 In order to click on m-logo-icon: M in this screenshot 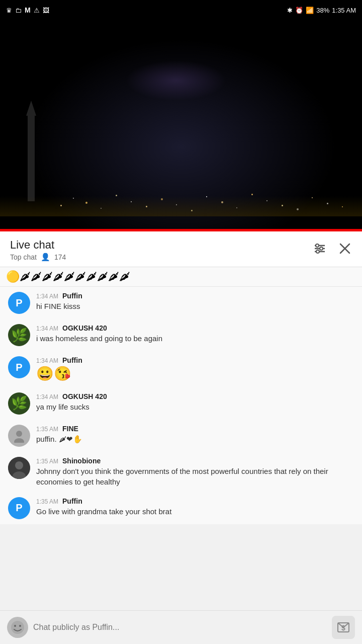, I will do `click(28, 10)`.